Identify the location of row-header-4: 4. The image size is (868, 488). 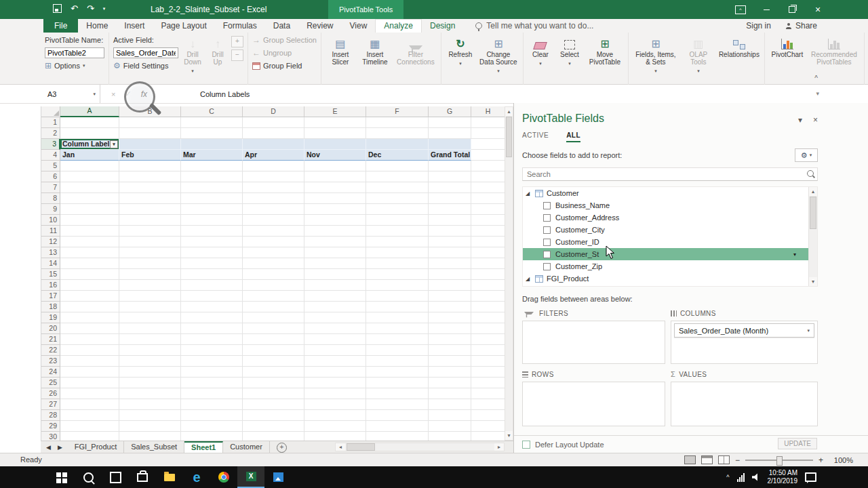
(51, 155).